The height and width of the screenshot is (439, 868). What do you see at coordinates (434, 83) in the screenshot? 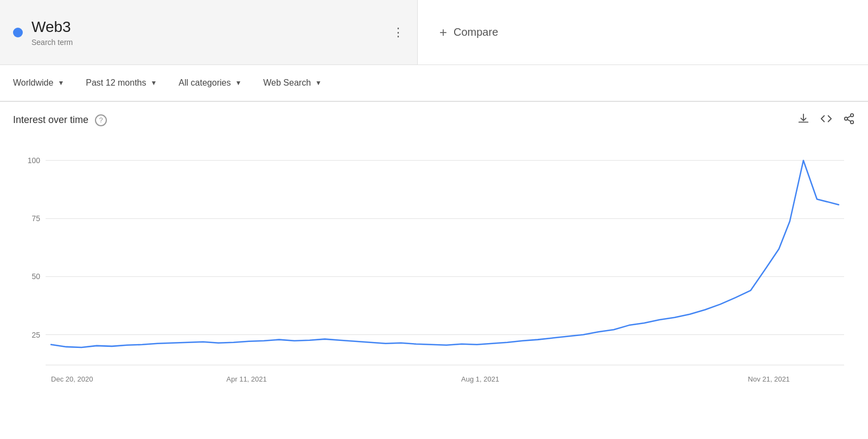
I see `filter-bar: Worldwide ▼ Past 12 months ▼ All categor…` at bounding box center [434, 83].